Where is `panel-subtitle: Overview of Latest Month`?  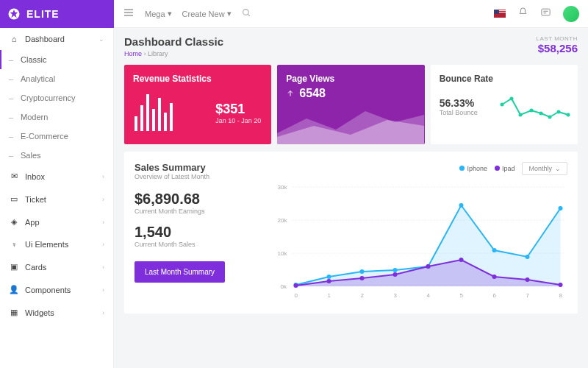 panel-subtitle: Overview of Latest Month is located at coordinates (201, 177).